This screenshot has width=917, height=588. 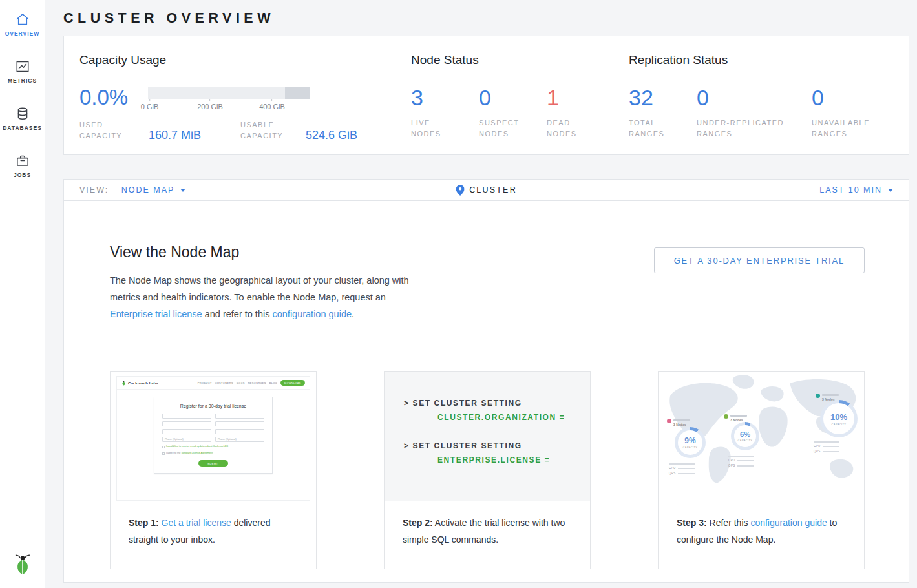 What do you see at coordinates (514, 460) in the screenshot?
I see `sql-setting: ENTERPRISE.LICENSE =` at bounding box center [514, 460].